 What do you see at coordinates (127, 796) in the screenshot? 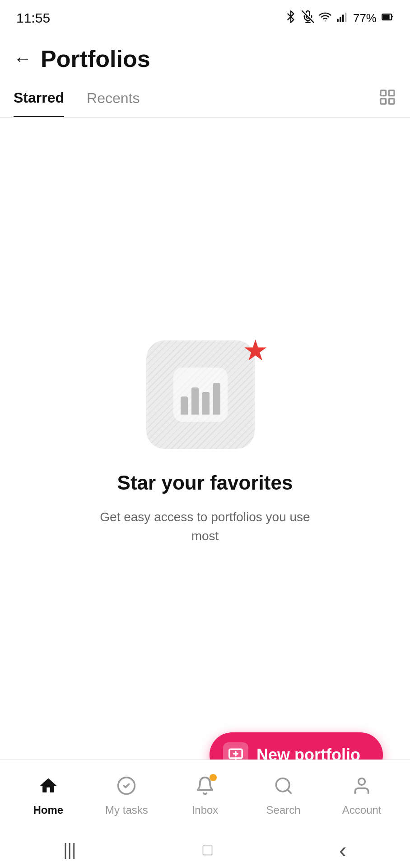
I see `nav-mytasks: My tasks` at bounding box center [127, 796].